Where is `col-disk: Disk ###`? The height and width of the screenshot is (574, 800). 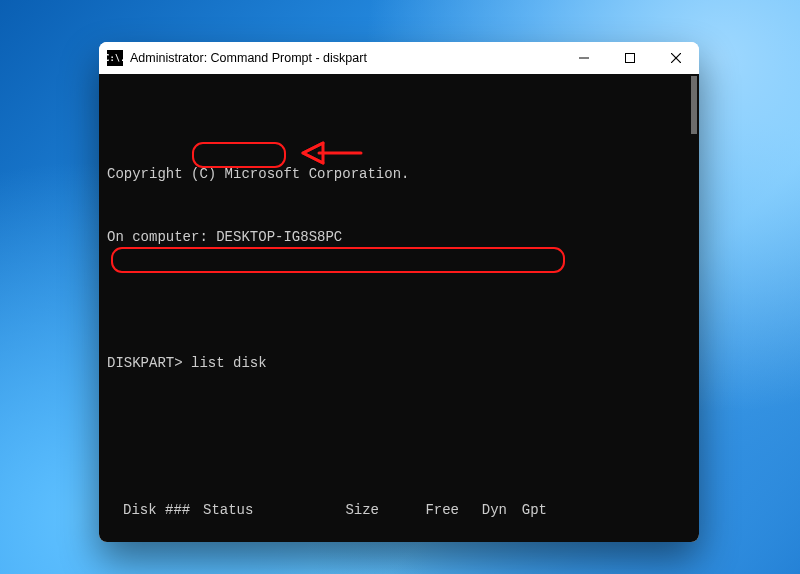
col-disk: Disk ### is located at coordinates (163, 510).